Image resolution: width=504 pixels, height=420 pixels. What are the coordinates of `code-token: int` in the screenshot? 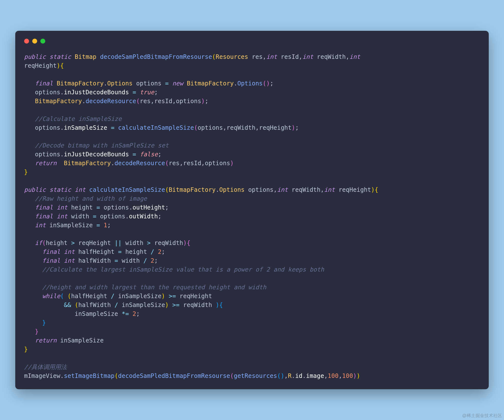 It's located at (40, 225).